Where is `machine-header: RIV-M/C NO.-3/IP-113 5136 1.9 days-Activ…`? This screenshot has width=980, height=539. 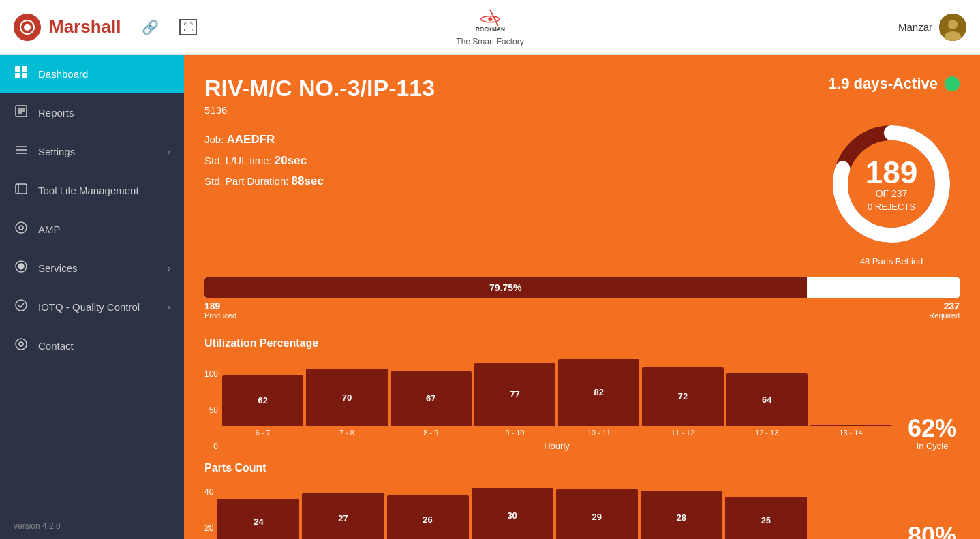 machine-header: RIV-M/C NO.-3/IP-113 5136 1.9 days-Activ… is located at coordinates (582, 95).